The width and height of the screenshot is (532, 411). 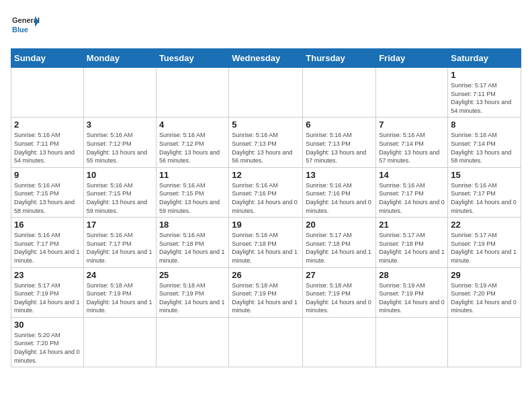 What do you see at coordinates (266, 242) in the screenshot?
I see `calendar-cell: 19Sunrise: 5:16 AM Sunset: 7:18 PM Dayli…` at bounding box center [266, 242].